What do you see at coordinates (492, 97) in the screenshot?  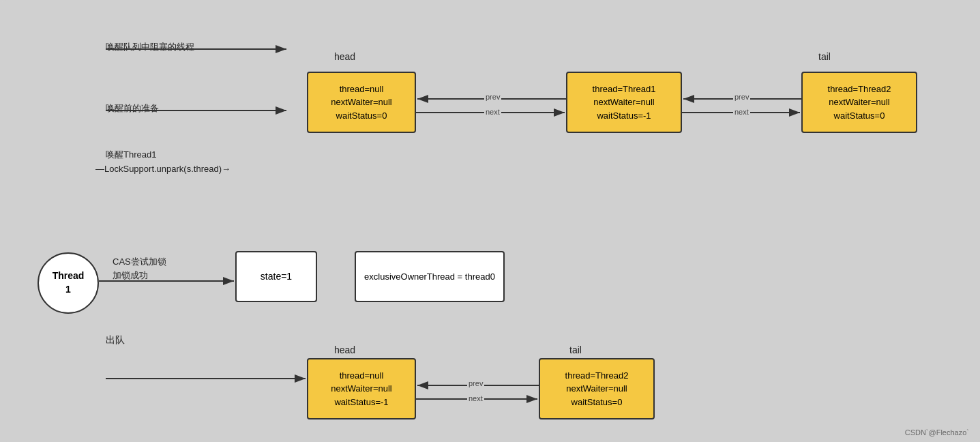 I see `prev-label-1: prev` at bounding box center [492, 97].